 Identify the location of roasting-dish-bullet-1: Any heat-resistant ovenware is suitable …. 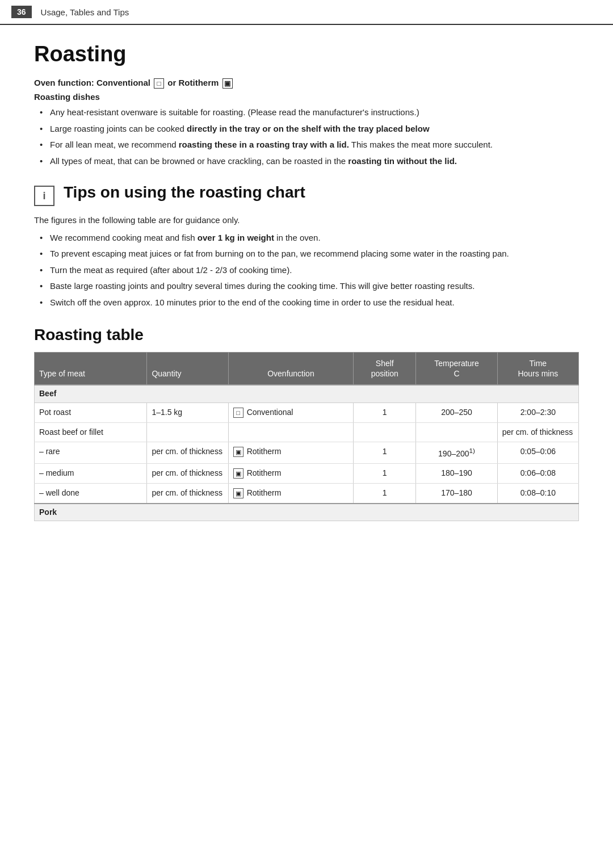
(309, 112).